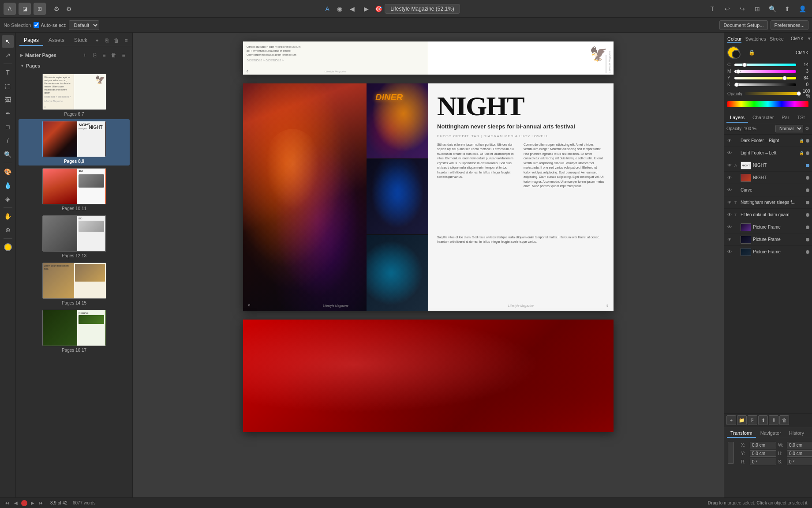 This screenshot has height=508, width=812. I want to click on layer-vis-dark-footer: 👁, so click(730, 141).